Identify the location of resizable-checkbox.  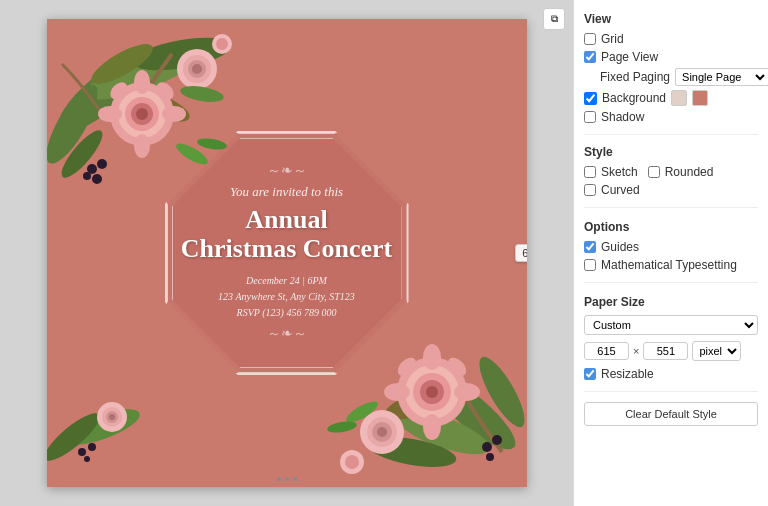
(590, 374).